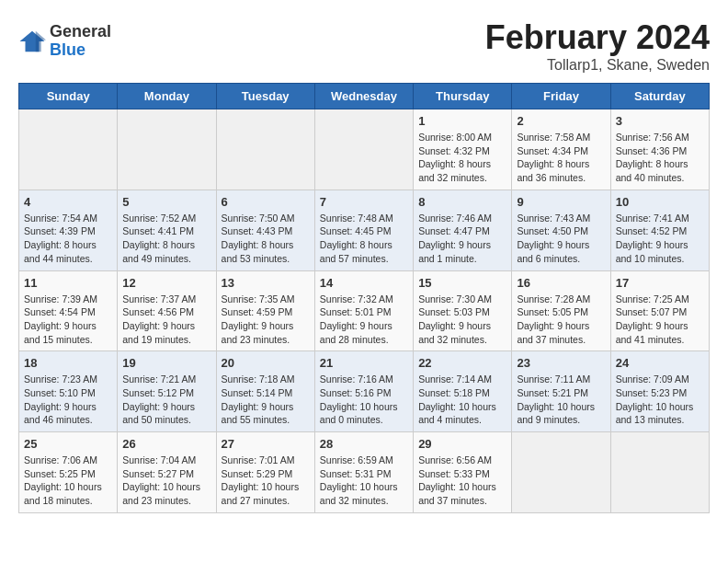 Image resolution: width=728 pixels, height=563 pixels. I want to click on day-number: 4, so click(68, 202).